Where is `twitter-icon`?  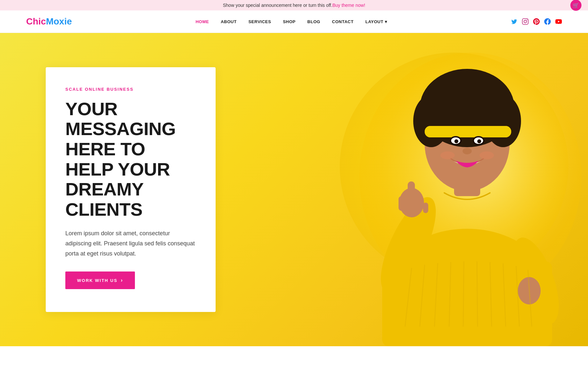
twitter-icon is located at coordinates (514, 22).